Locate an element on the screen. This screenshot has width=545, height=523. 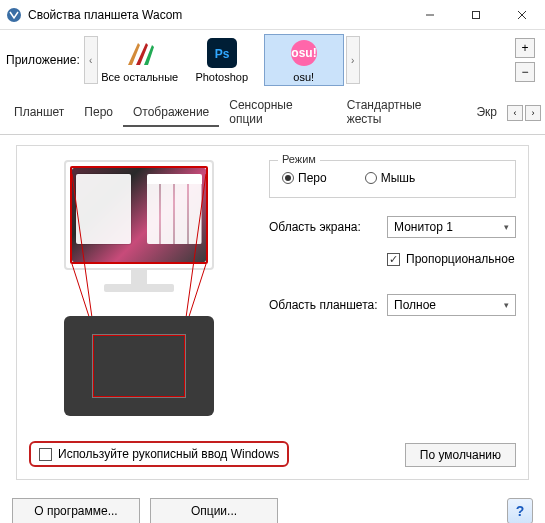
proportional-label: Пропорциональное is located at coordinates (460, 259).